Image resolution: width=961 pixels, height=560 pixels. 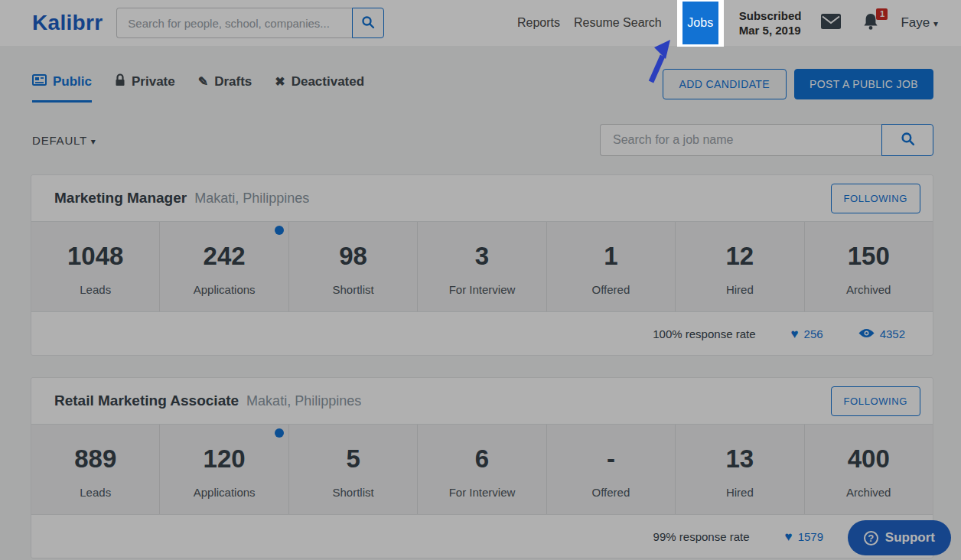 What do you see at coordinates (353, 470) in the screenshot?
I see `stat-shortlist: 5 Shortlist` at bounding box center [353, 470].